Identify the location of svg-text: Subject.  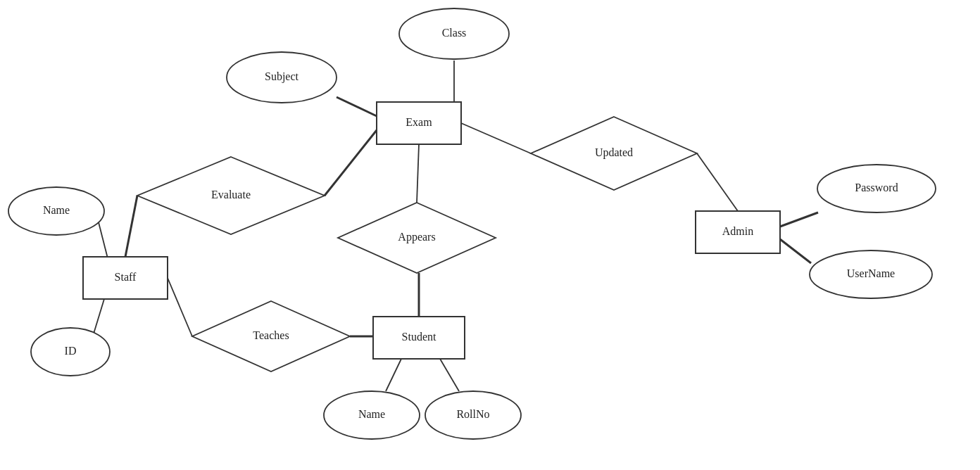
(282, 77).